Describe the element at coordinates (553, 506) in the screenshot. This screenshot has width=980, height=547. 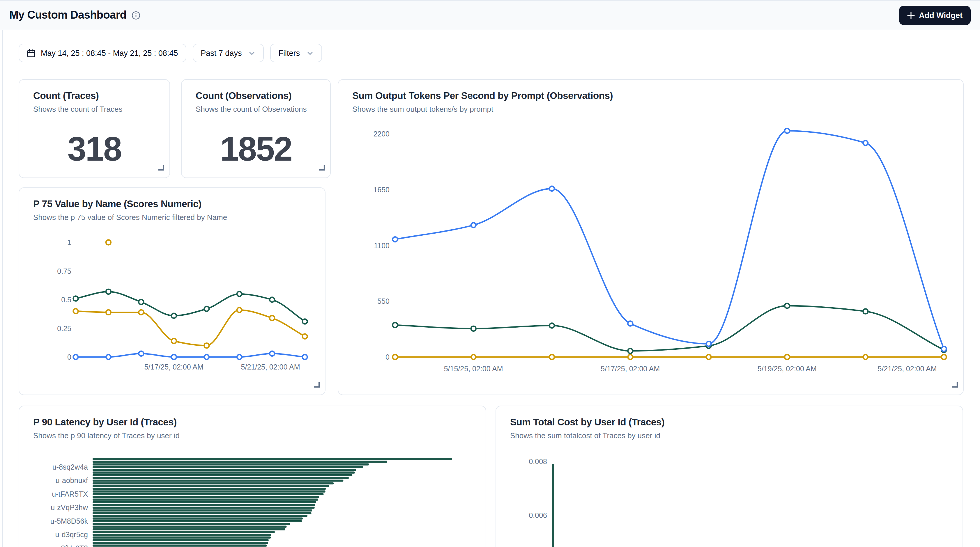
I see `cost-bar` at that location.